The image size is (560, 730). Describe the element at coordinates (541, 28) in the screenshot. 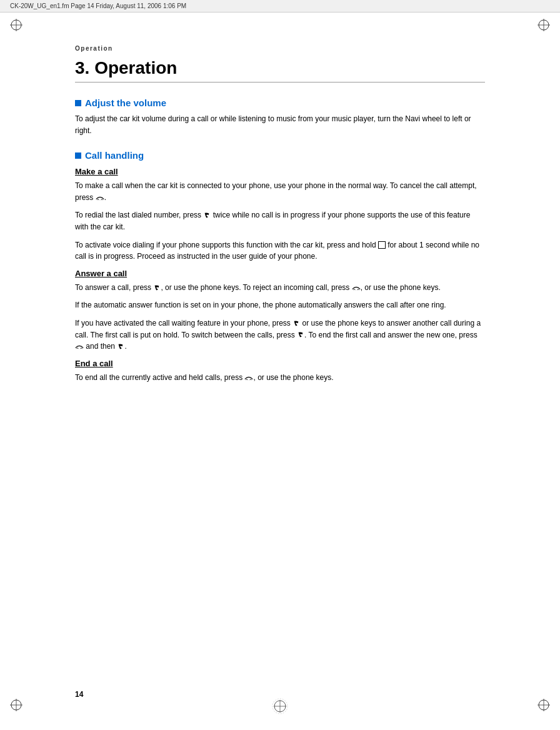

I see `corner-mark-tr` at that location.